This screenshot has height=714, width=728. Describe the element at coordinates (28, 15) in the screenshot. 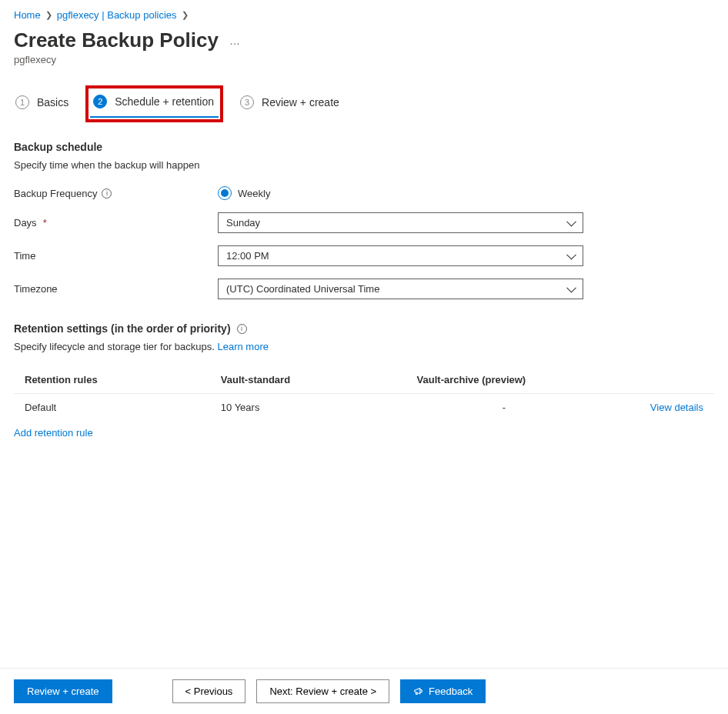

I see `breadcrumb-home: Home` at that location.